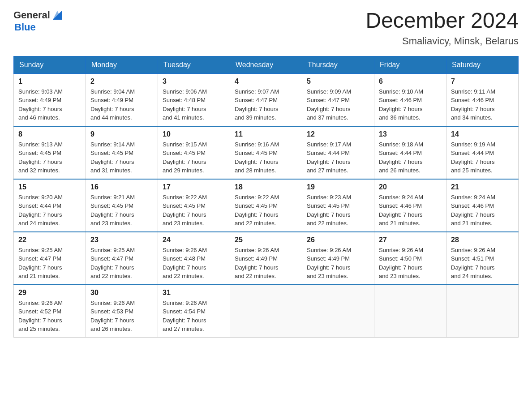 This screenshot has height=411, width=532. I want to click on day-number: 21, so click(482, 187).